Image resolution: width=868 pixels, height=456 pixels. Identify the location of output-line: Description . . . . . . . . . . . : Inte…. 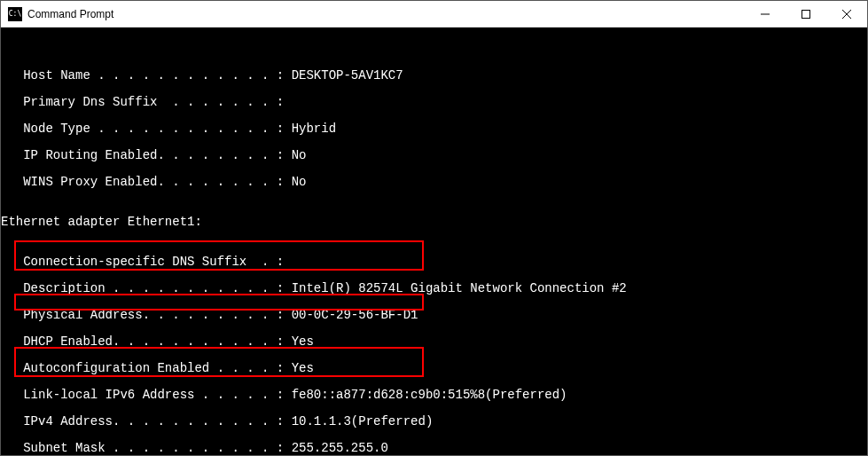
(434, 289).